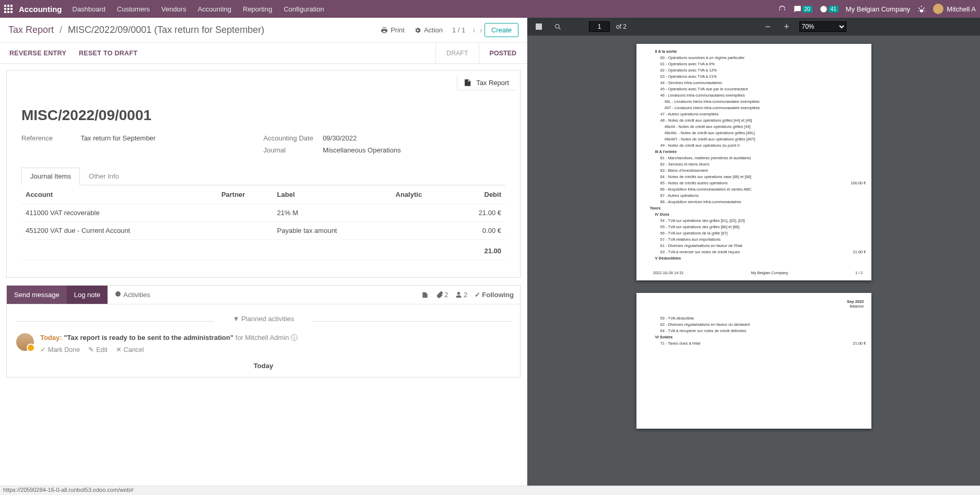 The image size is (980, 495). Describe the element at coordinates (758, 258) in the screenshot. I see `pdf-line: V Déductibles` at that location.